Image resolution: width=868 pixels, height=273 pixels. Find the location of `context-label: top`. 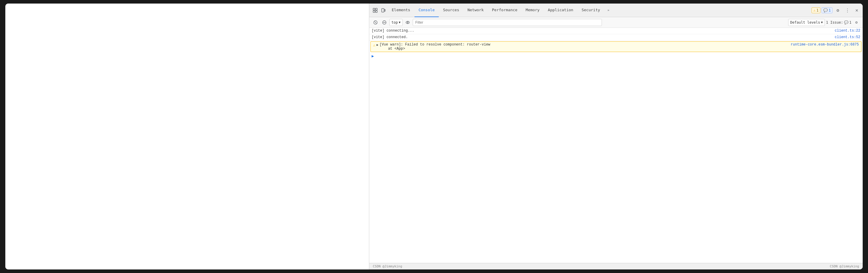

context-label: top is located at coordinates (395, 23).